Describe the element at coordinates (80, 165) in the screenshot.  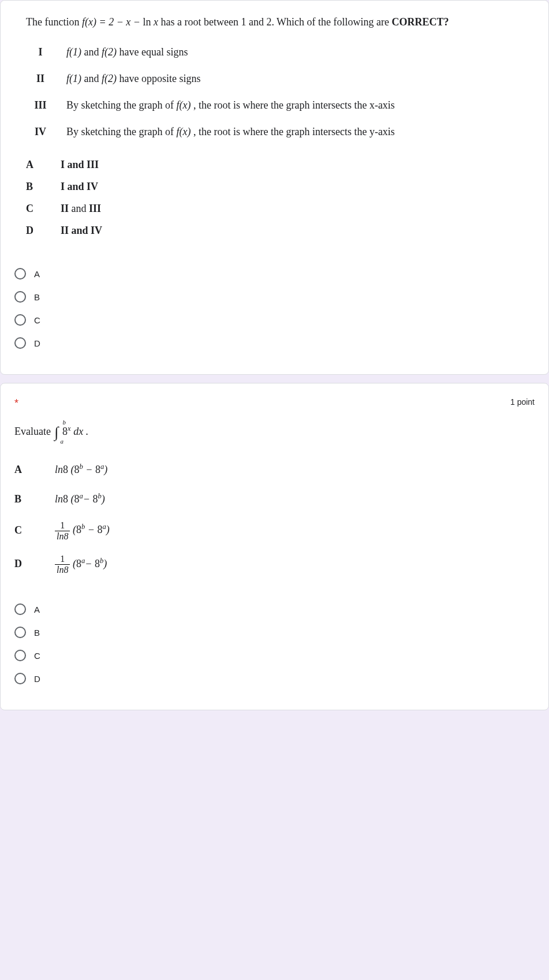
I see `answer-text-bold: I and III` at that location.